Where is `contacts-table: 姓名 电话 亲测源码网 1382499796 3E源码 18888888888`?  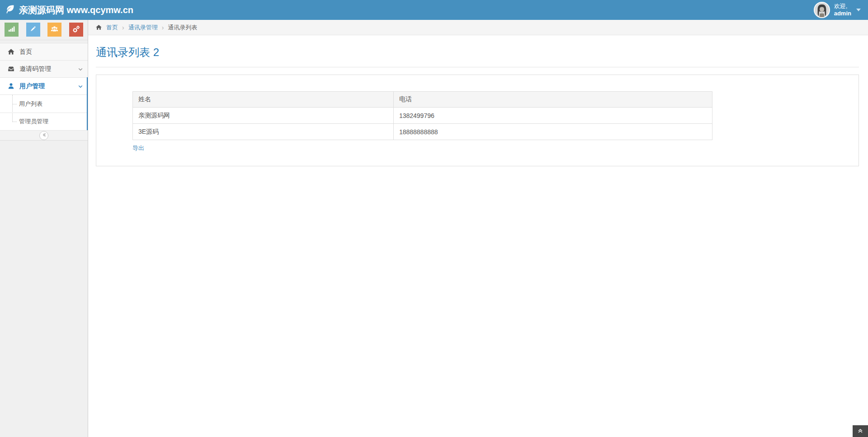
contacts-table: 姓名 电话 亲测源码网 1382499796 3E源码 18888888888 is located at coordinates (422, 116).